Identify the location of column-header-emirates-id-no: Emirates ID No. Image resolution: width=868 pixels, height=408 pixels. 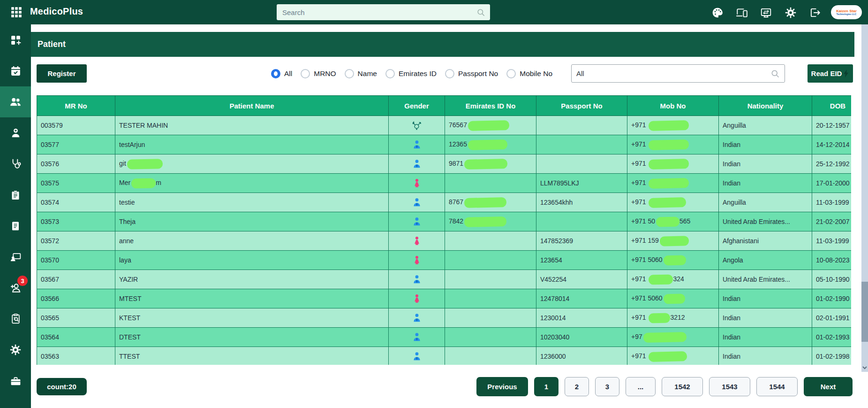
(491, 106).